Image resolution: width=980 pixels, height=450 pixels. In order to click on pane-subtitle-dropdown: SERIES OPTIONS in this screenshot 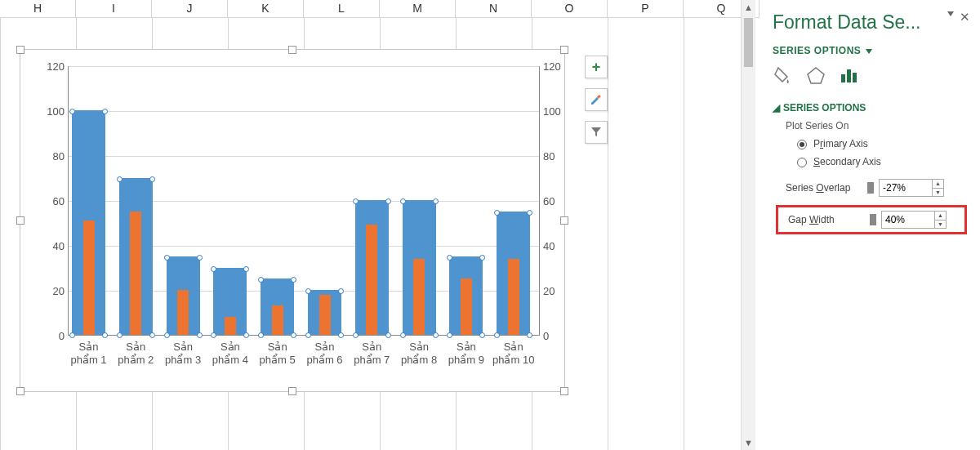, I will do `click(870, 51)`.